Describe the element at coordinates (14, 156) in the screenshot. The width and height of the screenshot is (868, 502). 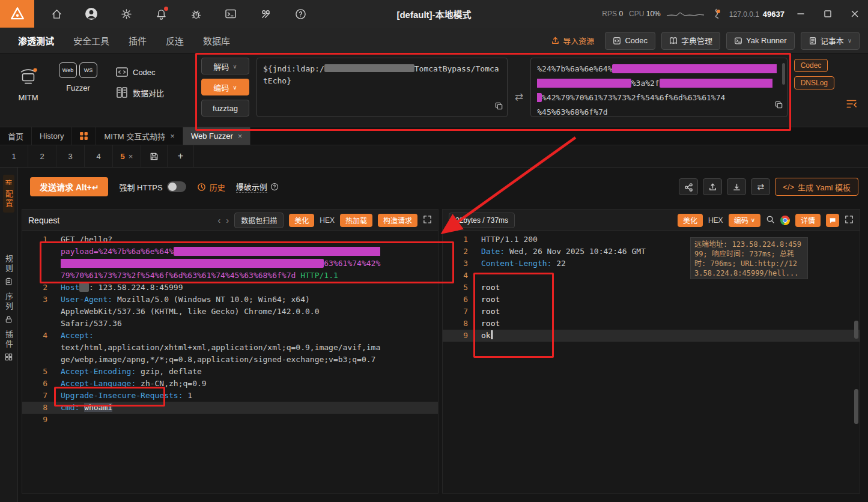
I see `fuzzer-tab-1: 1` at that location.